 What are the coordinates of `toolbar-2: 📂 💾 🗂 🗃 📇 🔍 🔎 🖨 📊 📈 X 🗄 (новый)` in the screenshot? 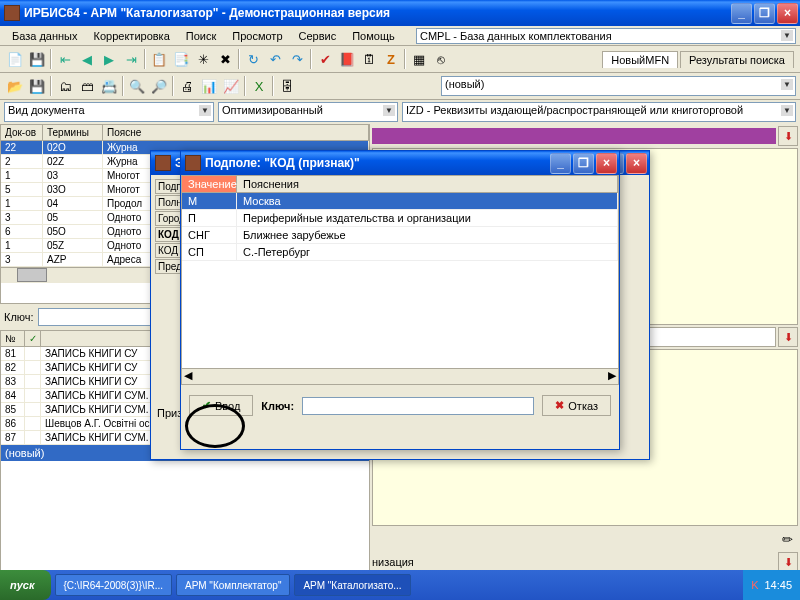 It's located at (400, 86).